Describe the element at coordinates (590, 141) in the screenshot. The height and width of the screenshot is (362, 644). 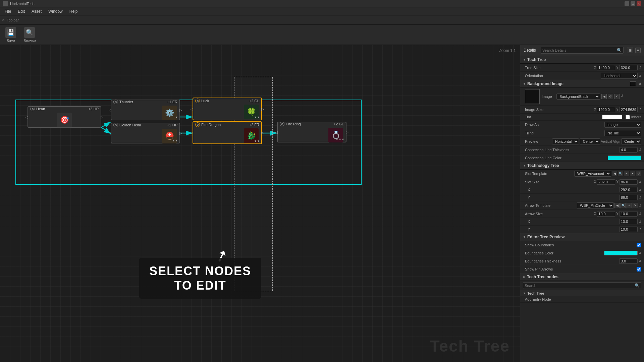
I see `preview-center-select: Center` at that location.